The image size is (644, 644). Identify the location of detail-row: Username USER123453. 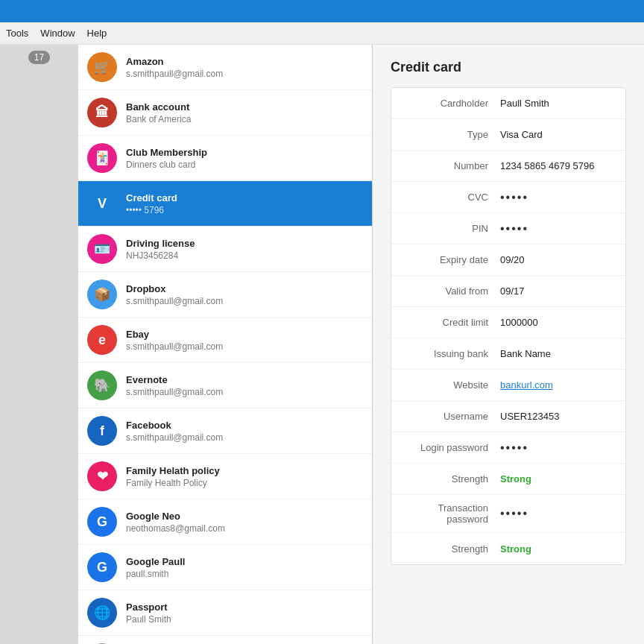
(508, 417).